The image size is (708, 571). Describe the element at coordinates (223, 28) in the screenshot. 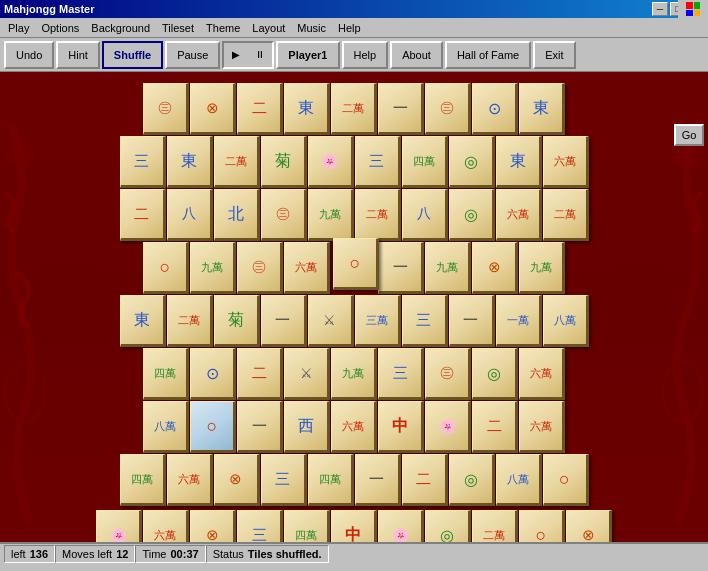

I see `menu-theme: Theme` at that location.